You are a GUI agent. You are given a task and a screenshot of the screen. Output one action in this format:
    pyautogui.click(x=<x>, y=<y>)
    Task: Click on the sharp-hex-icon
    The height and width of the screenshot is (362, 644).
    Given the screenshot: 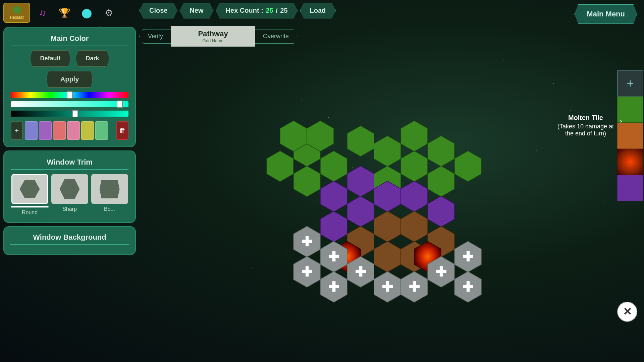 What is the action you would take?
    pyautogui.click(x=70, y=189)
    